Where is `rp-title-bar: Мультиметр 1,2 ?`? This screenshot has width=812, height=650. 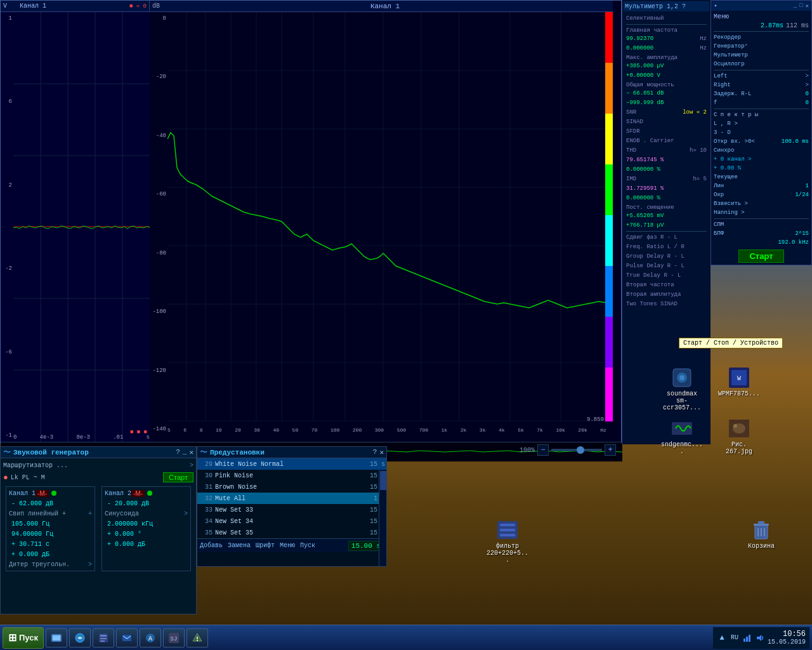 rp-title-bar: Мультиметр 1,2 ? is located at coordinates (666, 6).